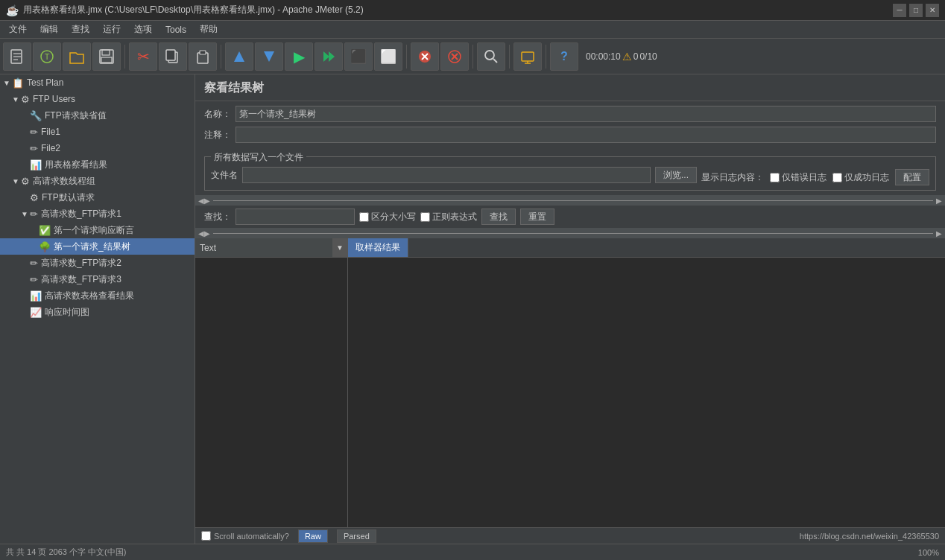  Describe the element at coordinates (66, 553) in the screenshot. I see `status-text: 共 共 14 页 2063 个字 中文(中国)` at that location.